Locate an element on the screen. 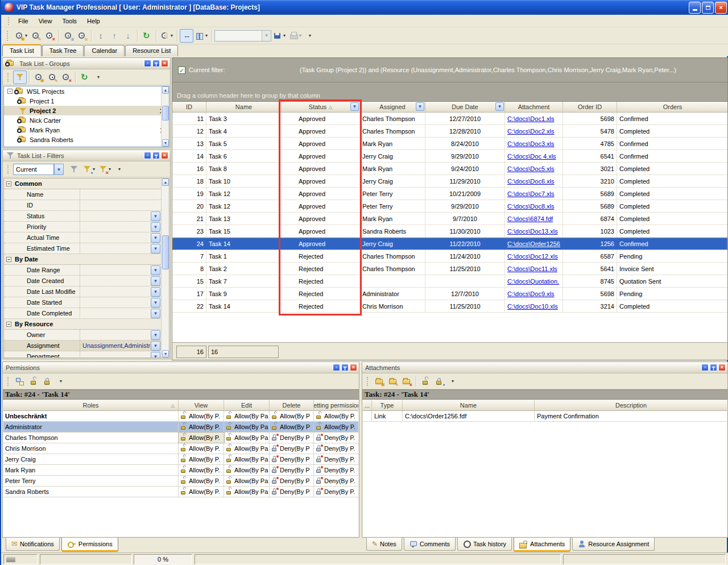  filters-scrollbar: ▲ ▼ is located at coordinates (165, 268).